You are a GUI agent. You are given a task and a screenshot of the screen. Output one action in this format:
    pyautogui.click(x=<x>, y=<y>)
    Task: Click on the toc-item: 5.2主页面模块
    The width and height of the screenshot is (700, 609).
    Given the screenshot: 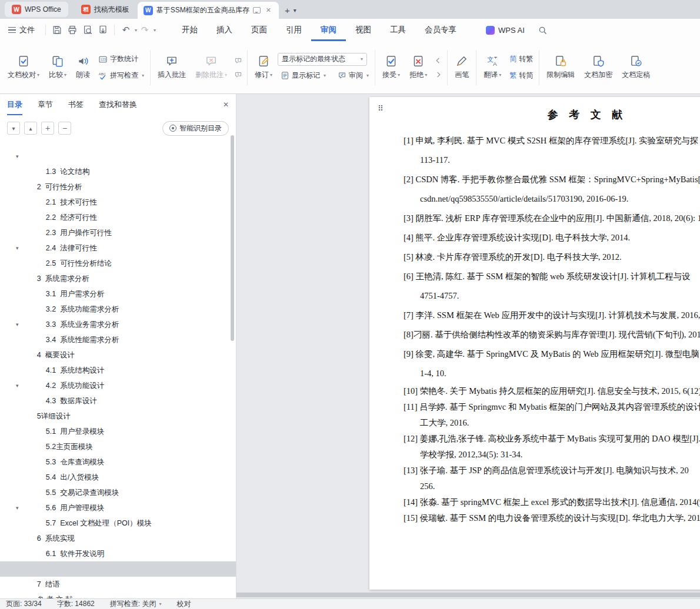 What is the action you would take?
    pyautogui.click(x=118, y=416)
    